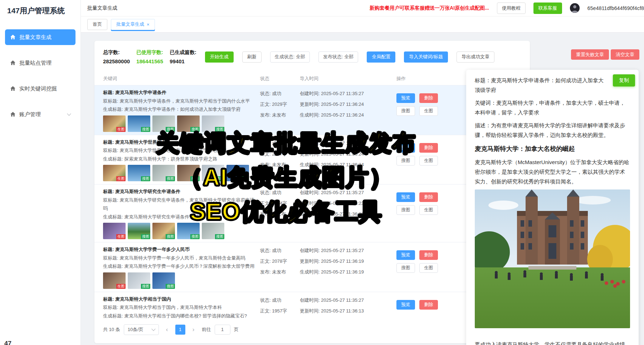 This screenshot has height=345, width=644. I want to click on actions-cell: 预览删除搜图生图, so click(425, 213).